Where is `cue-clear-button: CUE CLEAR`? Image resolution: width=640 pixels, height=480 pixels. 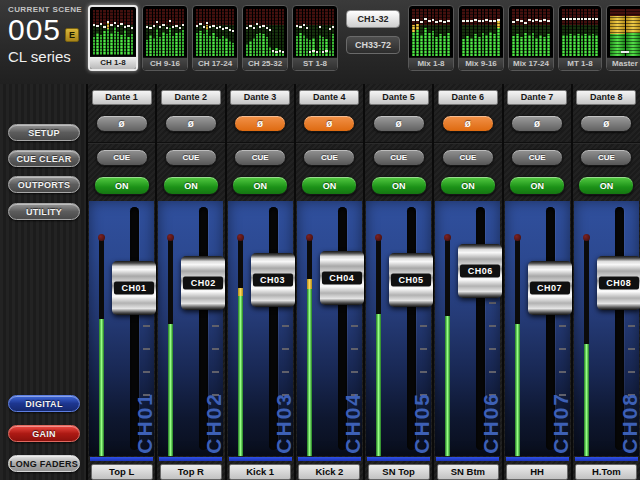
cue-clear-button: CUE CLEAR is located at coordinates (44, 158).